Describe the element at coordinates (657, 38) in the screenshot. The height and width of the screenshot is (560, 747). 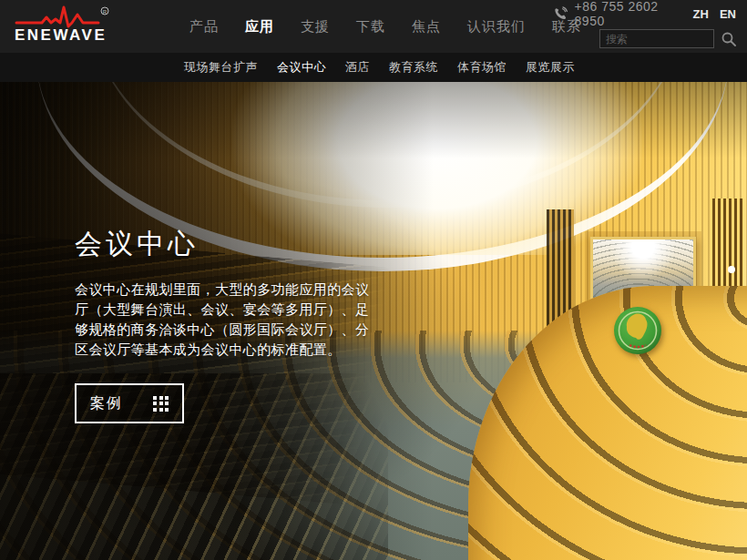
I see `search-input` at that location.